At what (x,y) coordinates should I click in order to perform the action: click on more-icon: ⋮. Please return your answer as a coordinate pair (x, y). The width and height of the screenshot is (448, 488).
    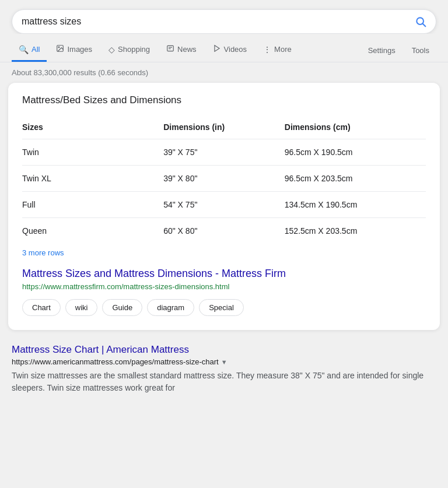
    Looking at the image, I should click on (267, 50).